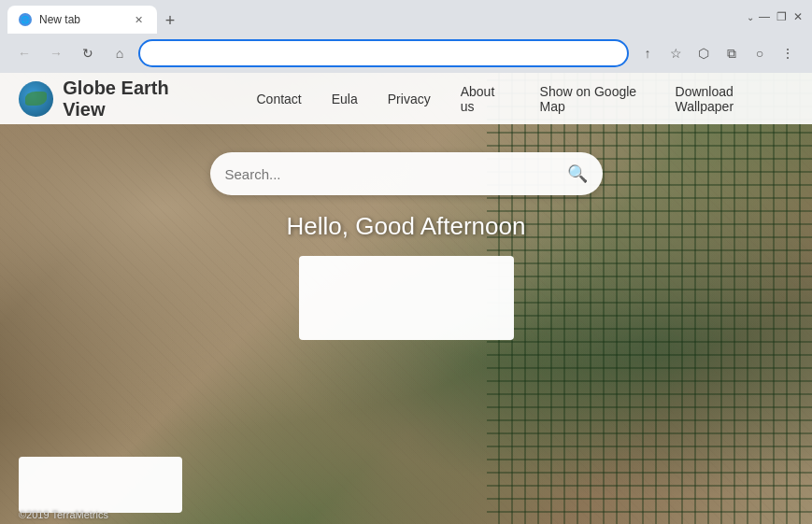  What do you see at coordinates (406, 226) in the screenshot?
I see `greeting-text: Hello, Good Afternoon` at bounding box center [406, 226].